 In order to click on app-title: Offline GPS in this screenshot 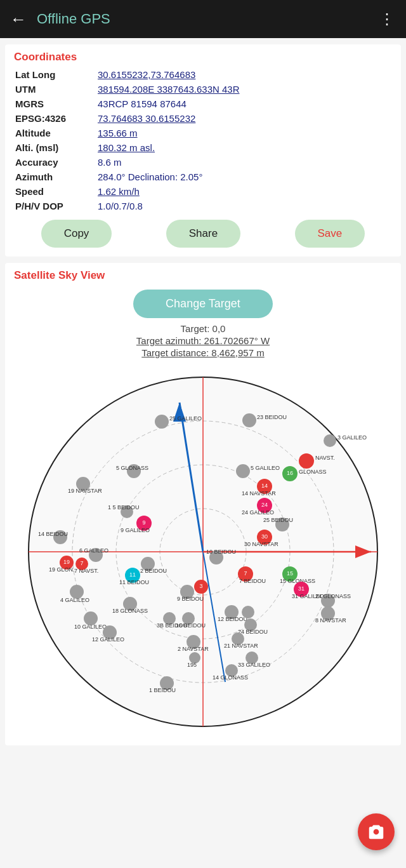, I will do `click(208, 19)`.